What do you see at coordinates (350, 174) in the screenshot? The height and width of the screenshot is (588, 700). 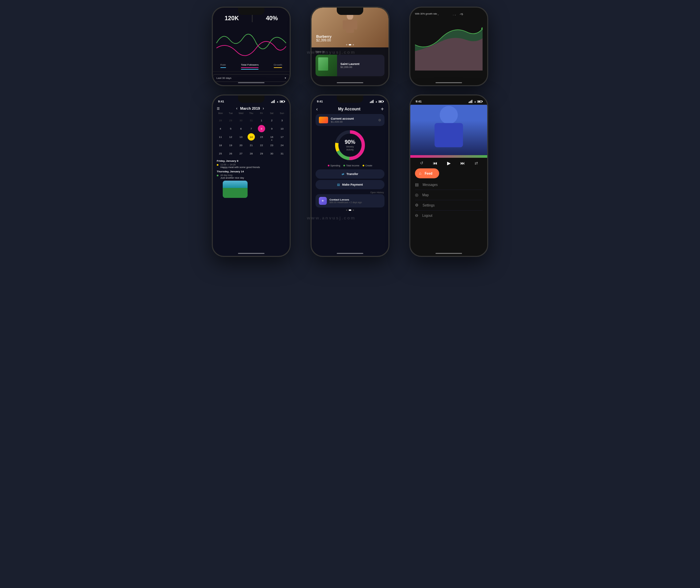 I see `transfer-button: ⇄ Transfer` at bounding box center [350, 174].